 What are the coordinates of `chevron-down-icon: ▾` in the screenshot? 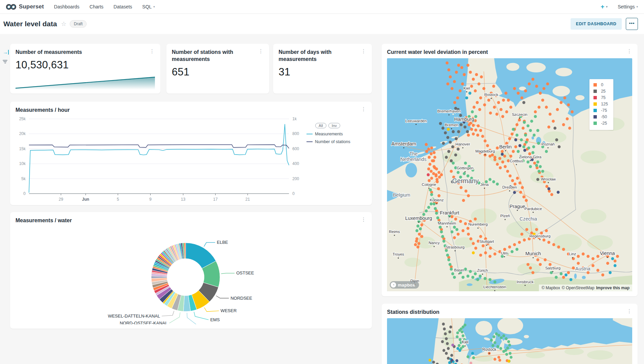 It's located at (637, 7).